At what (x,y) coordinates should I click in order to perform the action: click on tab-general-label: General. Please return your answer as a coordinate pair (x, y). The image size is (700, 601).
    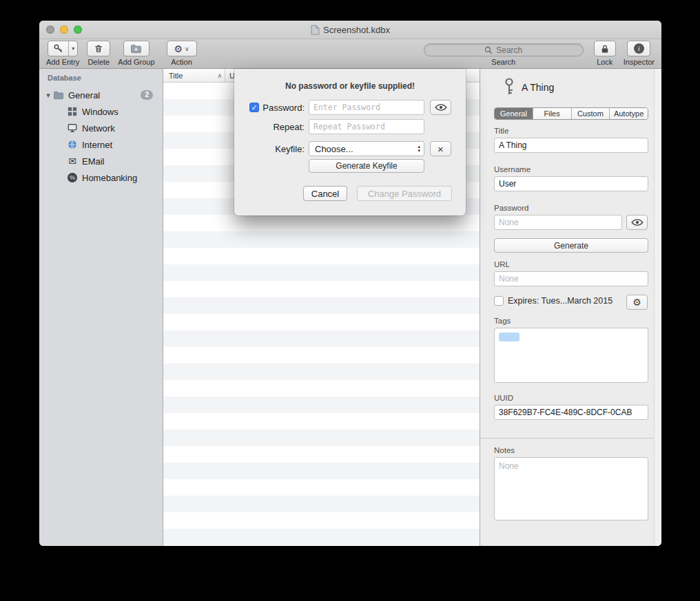
    Looking at the image, I should click on (514, 114).